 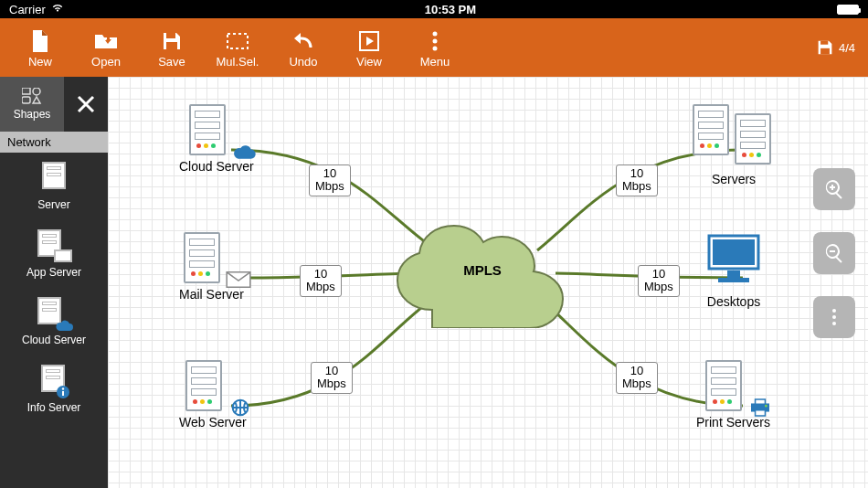 What do you see at coordinates (32, 96) in the screenshot?
I see `shapes-icon` at bounding box center [32, 96].